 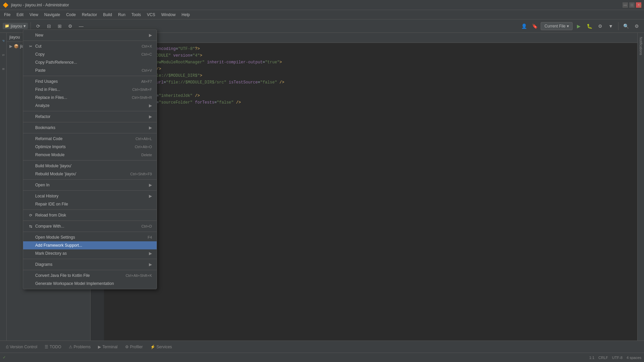 What do you see at coordinates (626, 26) in the screenshot?
I see `search-button: 🔍` at bounding box center [626, 26].